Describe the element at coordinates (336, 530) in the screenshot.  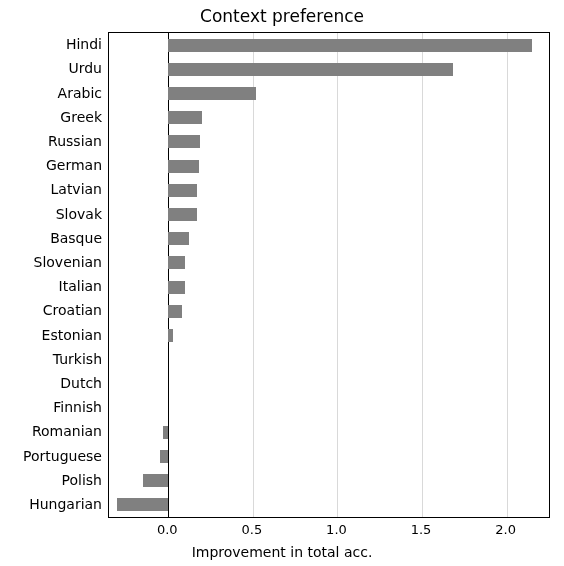
I see `x-tick-label: 1.0` at that location.